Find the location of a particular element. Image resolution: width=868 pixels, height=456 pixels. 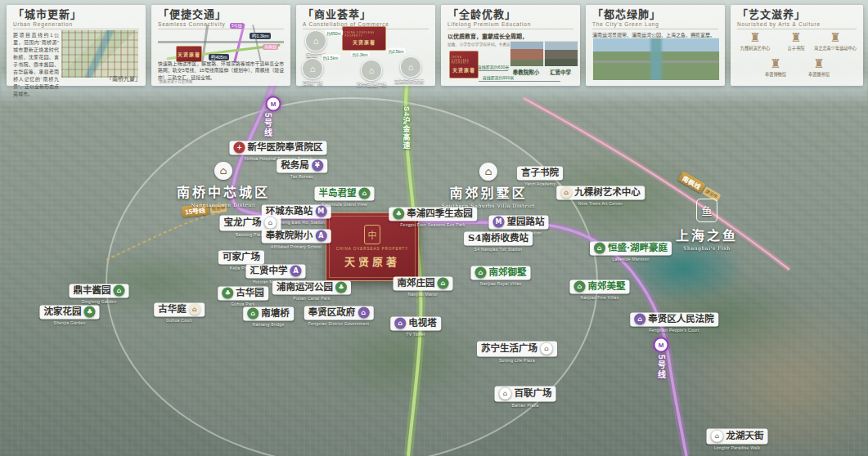

metro-line5-mini is located at coordinates (239, 42).